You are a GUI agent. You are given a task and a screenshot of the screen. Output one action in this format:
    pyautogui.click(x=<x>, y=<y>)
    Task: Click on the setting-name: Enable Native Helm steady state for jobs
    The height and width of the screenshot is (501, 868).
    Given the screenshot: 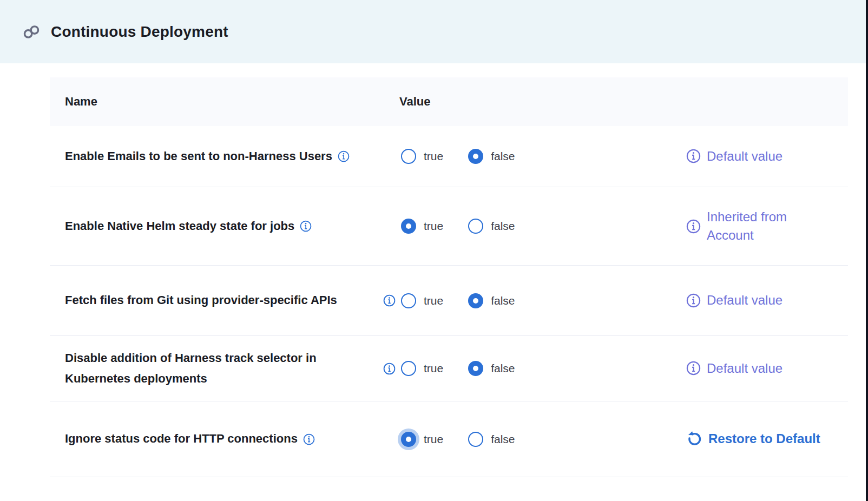 What is the action you would take?
    pyautogui.click(x=180, y=226)
    